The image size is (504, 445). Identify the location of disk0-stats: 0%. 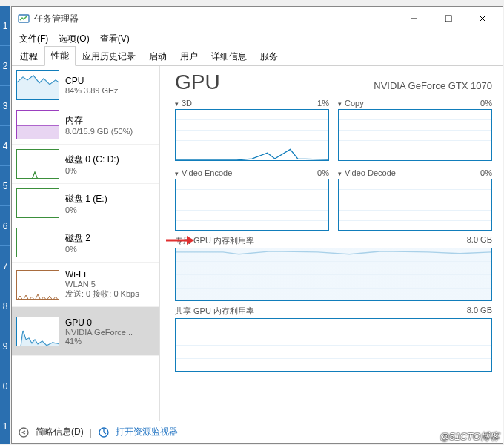
(92, 171).